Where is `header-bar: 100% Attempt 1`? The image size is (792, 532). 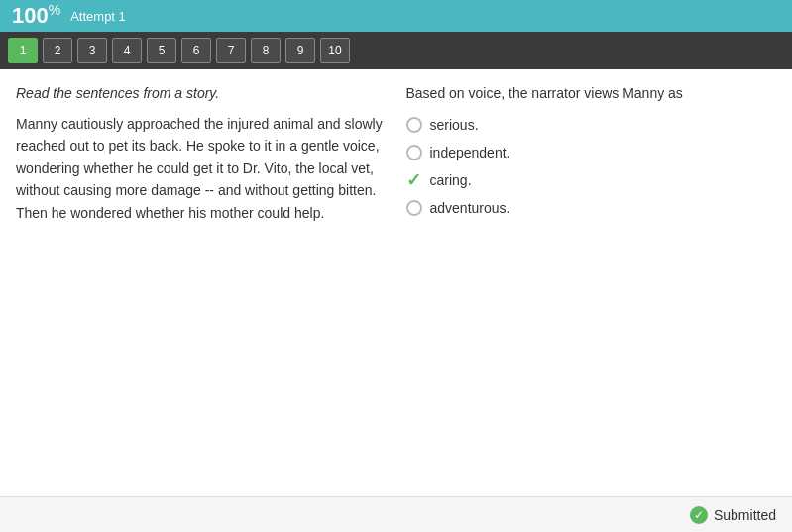
header-bar: 100% Attempt 1 is located at coordinates (396, 16).